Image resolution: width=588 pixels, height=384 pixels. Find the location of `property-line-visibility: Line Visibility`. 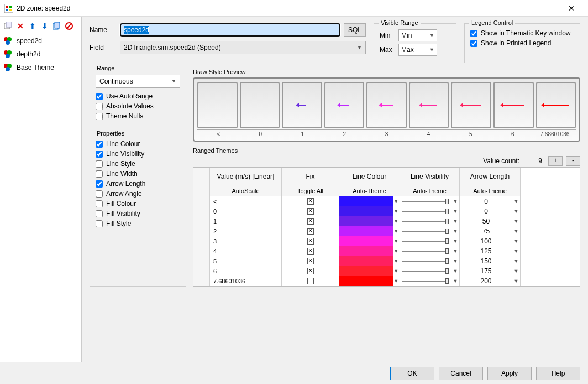

property-line-visibility: Line Visibility is located at coordinates (138, 154).